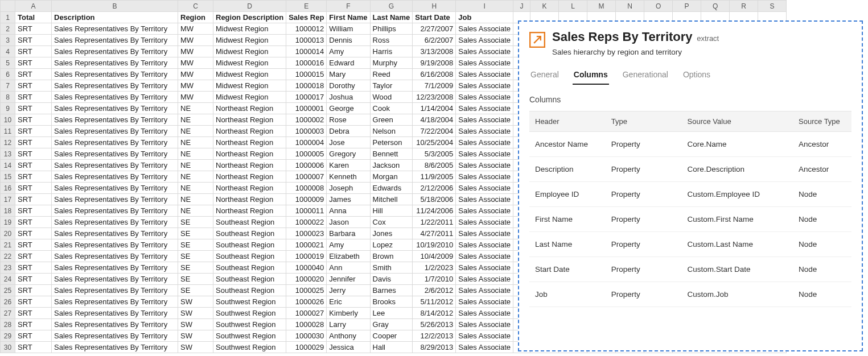 The width and height of the screenshot is (868, 356). I want to click on cell: Last Name, so click(392, 18).